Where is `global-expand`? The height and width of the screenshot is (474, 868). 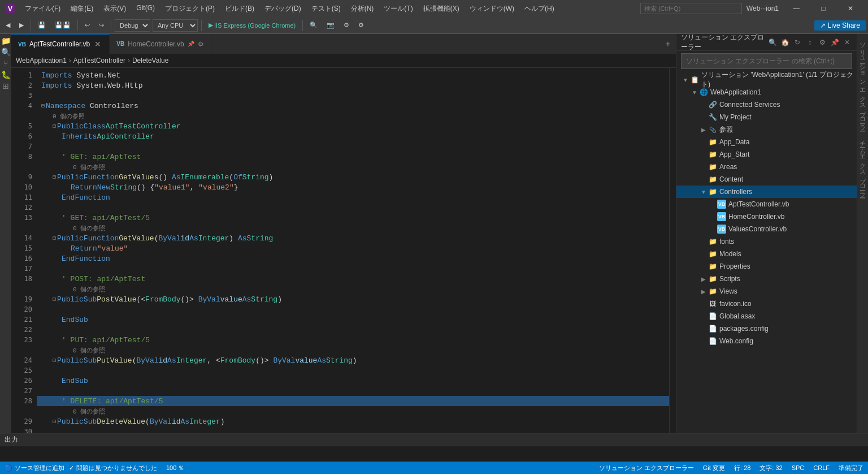
global-expand is located at coordinates (704, 316).